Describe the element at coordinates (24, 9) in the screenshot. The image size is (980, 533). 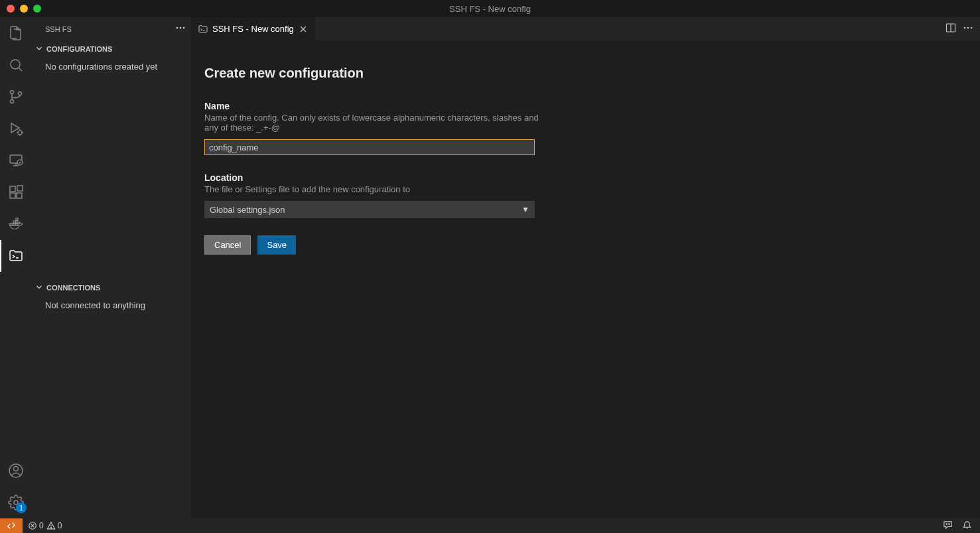
I see `minimize-window-button` at that location.